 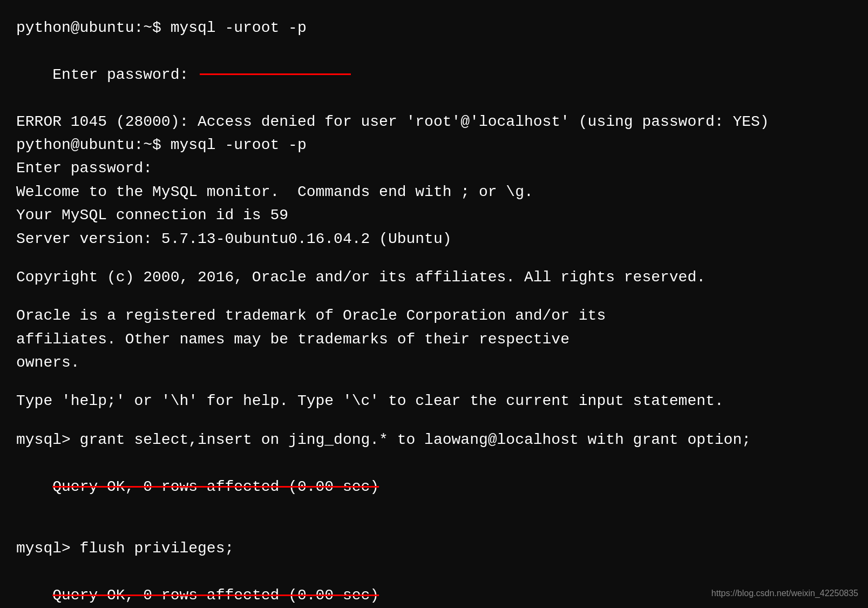 I want to click on grant-command-line: mysql> grant select,insert on jing_dong.…, so click(x=434, y=440).